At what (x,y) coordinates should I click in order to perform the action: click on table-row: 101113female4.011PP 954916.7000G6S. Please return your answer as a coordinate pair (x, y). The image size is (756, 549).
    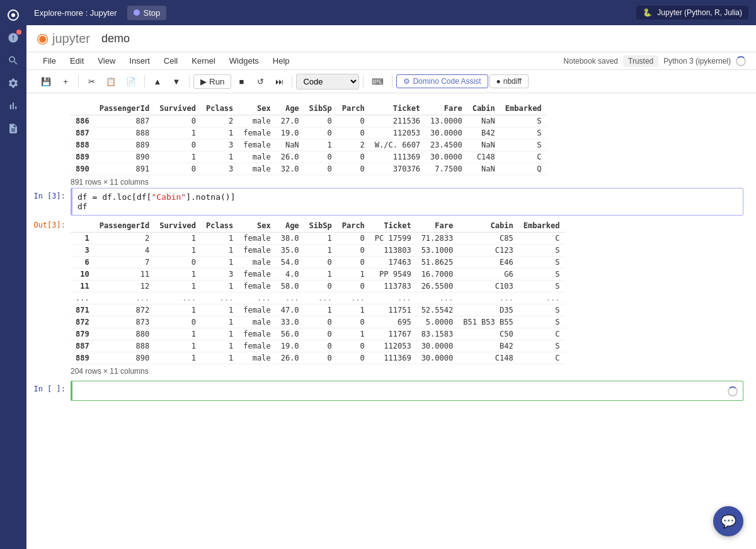
    Looking at the image, I should click on (318, 275).